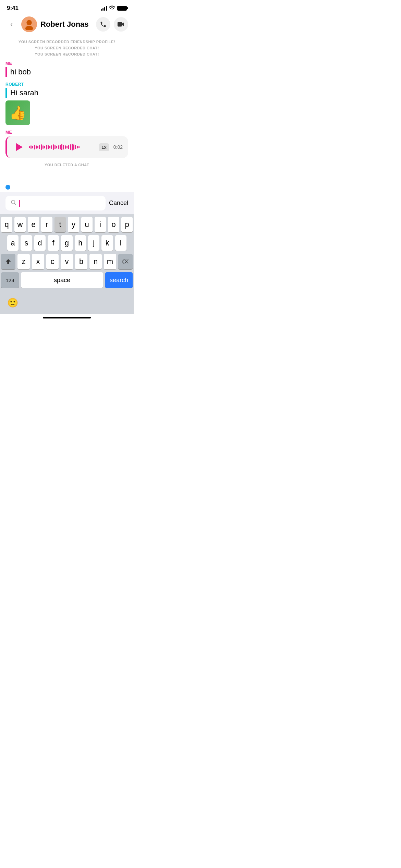 This screenshot has width=401, height=868. Describe the element at coordinates (96, 262) in the screenshot. I see `key-n: n` at that location.